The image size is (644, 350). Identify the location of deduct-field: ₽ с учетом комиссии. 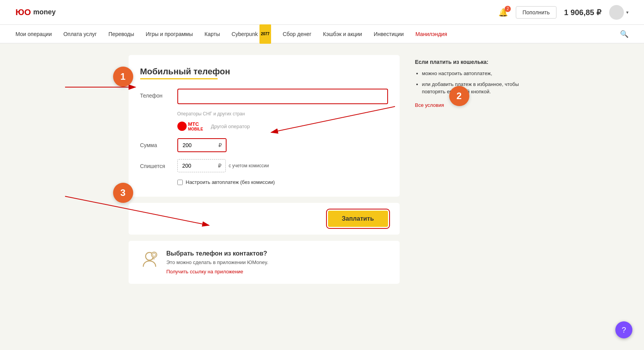
(223, 166).